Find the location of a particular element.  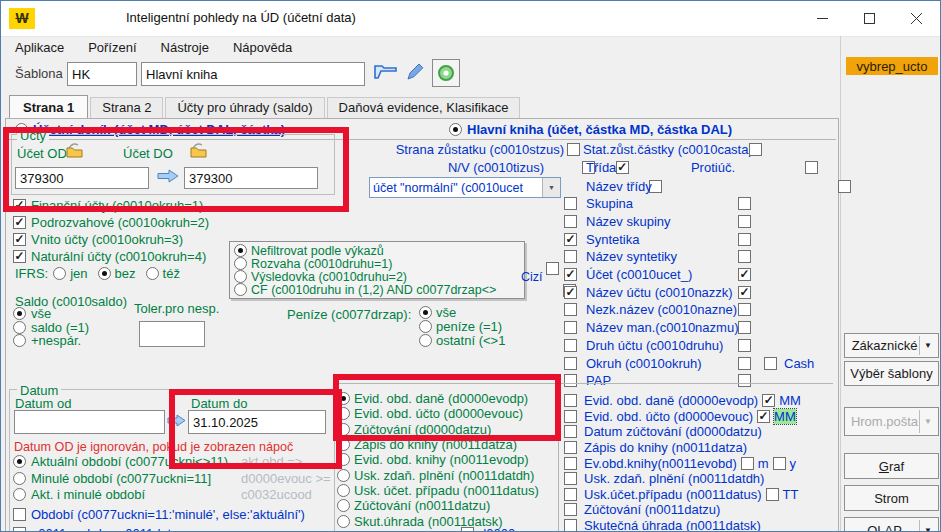

evid-option: Zúčtování (n0011datzu) is located at coordinates (438, 506).